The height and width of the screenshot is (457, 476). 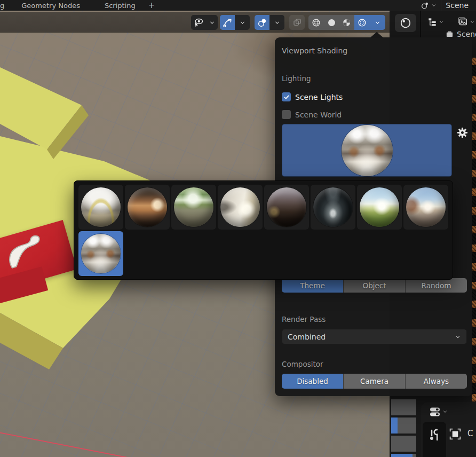 What do you see at coordinates (406, 23) in the screenshot?
I see `viewport-editor-type-button` at bounding box center [406, 23].